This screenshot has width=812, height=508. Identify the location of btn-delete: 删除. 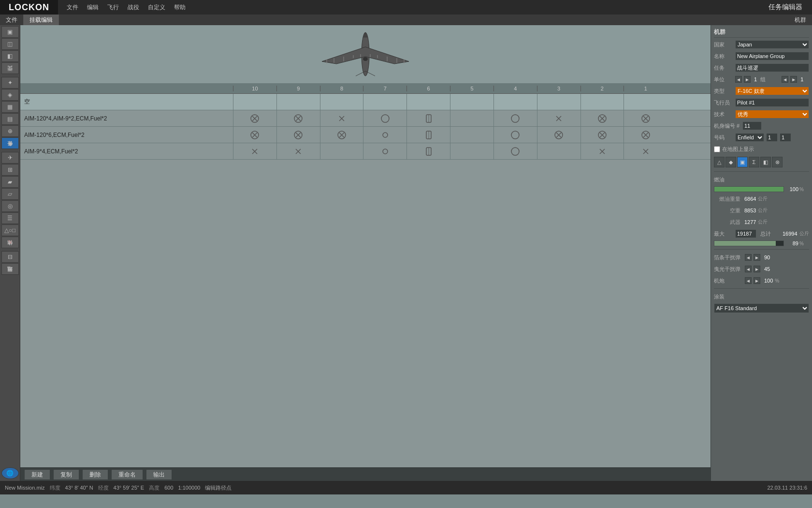
(95, 475).